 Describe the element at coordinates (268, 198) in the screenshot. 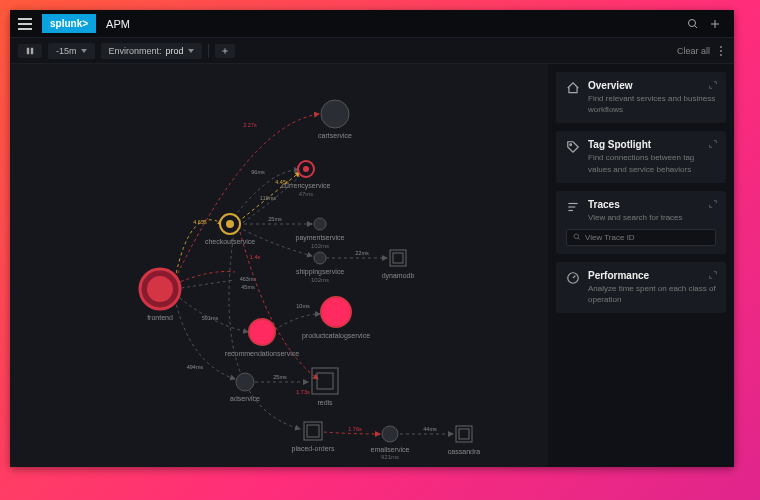

I see `edge-label: 119ms` at that location.